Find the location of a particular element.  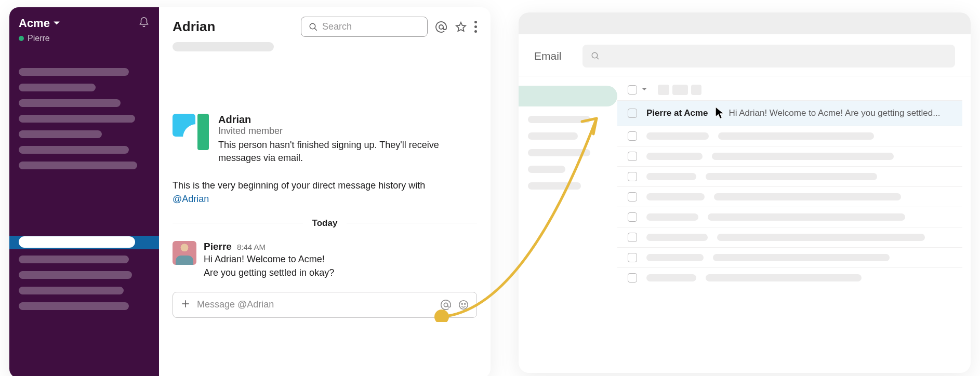

presence-dot-icon is located at coordinates (21, 38).